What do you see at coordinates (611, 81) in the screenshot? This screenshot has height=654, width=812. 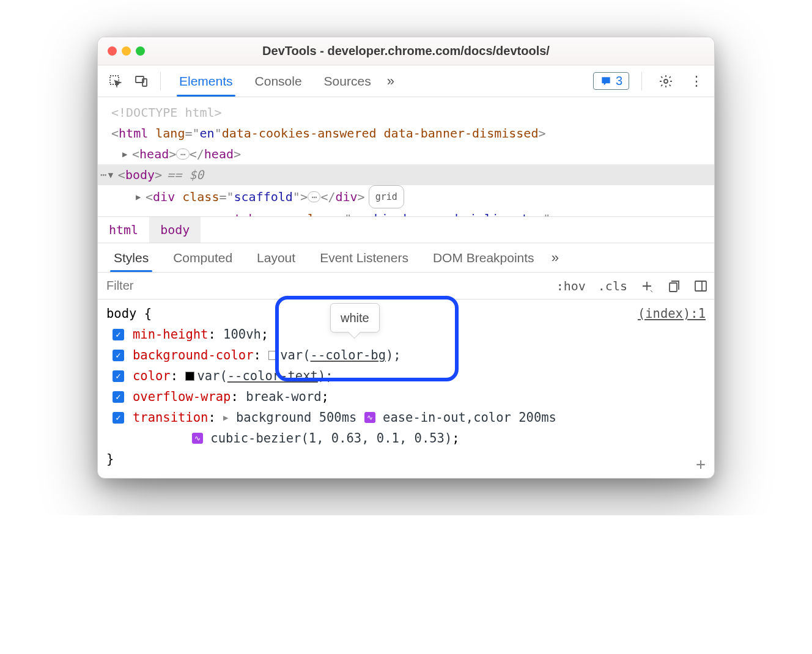 I see `issues-badge: 3` at bounding box center [611, 81].